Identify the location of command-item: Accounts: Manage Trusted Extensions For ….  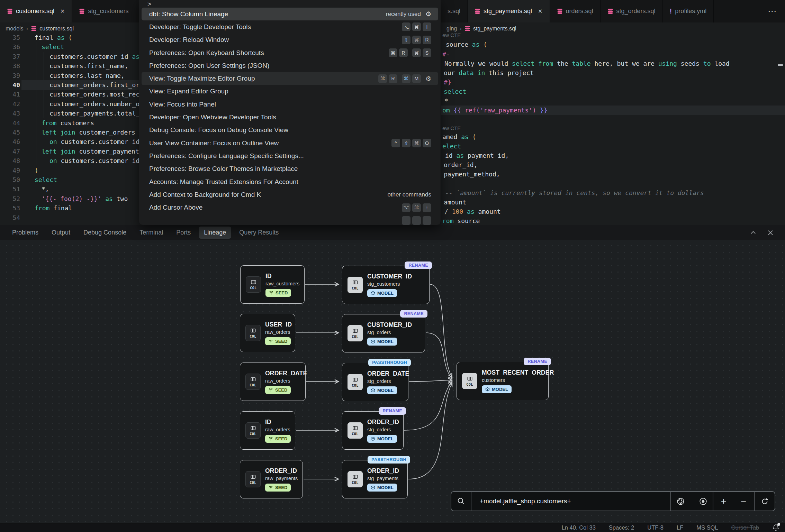
(290, 182).